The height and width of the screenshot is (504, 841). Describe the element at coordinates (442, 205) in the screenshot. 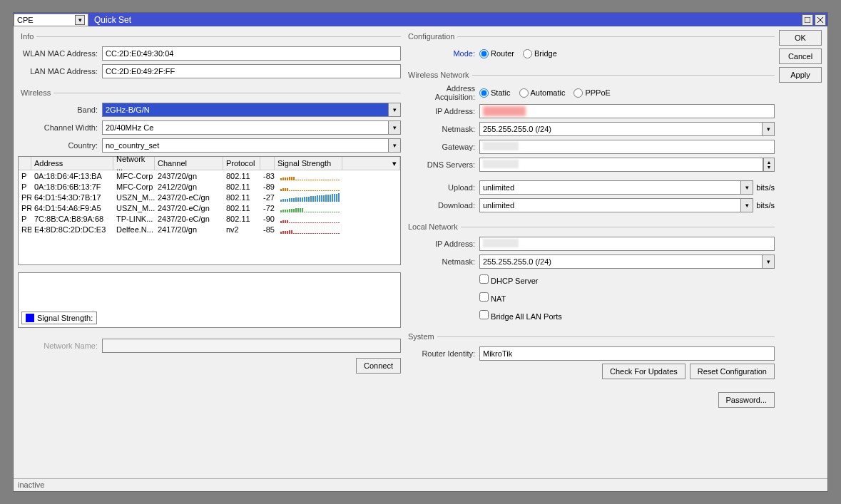

I see `download-label: Download:` at that location.